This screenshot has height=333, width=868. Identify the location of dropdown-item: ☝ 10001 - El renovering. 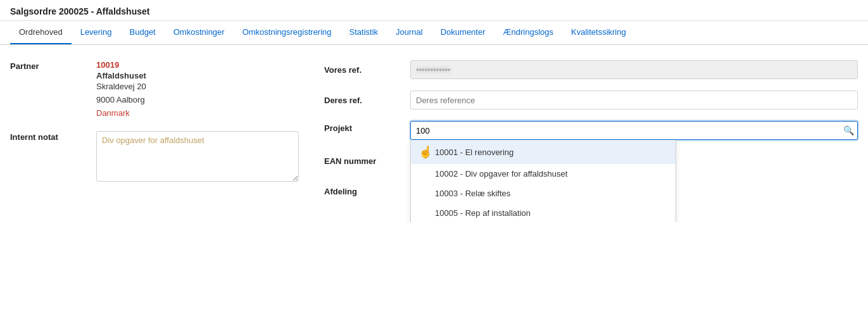
(543, 152).